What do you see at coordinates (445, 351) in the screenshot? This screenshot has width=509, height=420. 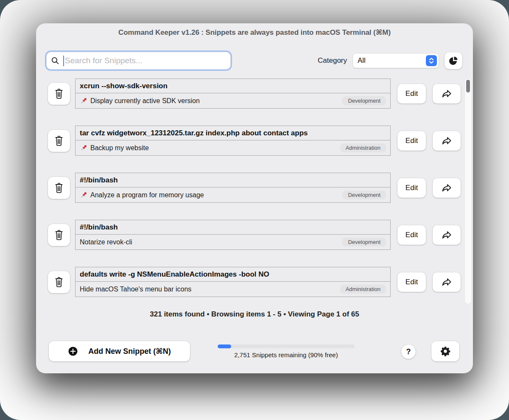 I see `settings-button` at bounding box center [445, 351].